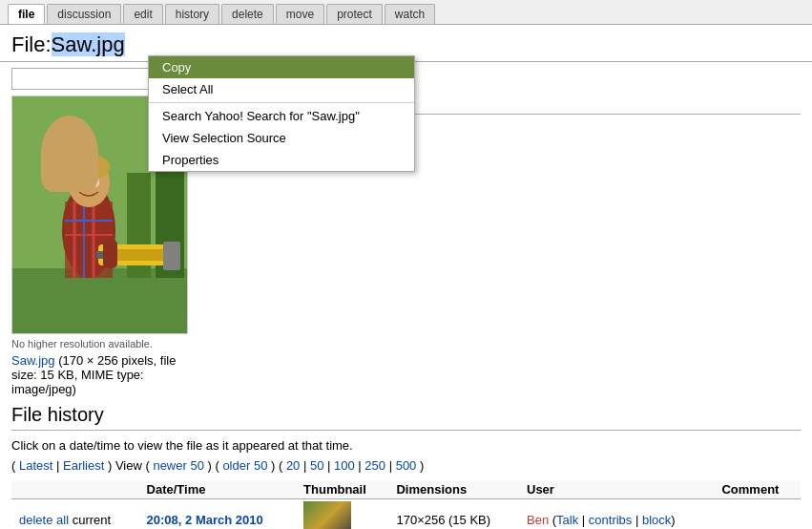 This screenshot has height=529, width=812. I want to click on earliest-link: Earliest, so click(84, 466).